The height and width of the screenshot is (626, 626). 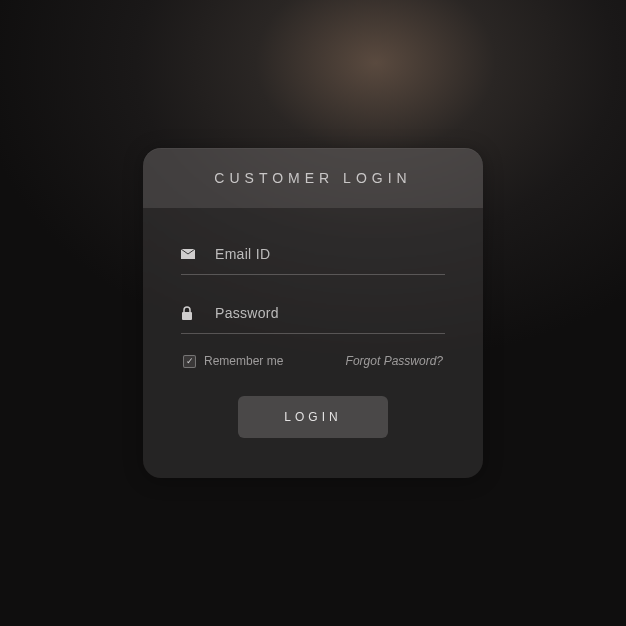 I want to click on options-row: ✓ Remember me Forgot Password?, so click(x=313, y=361).